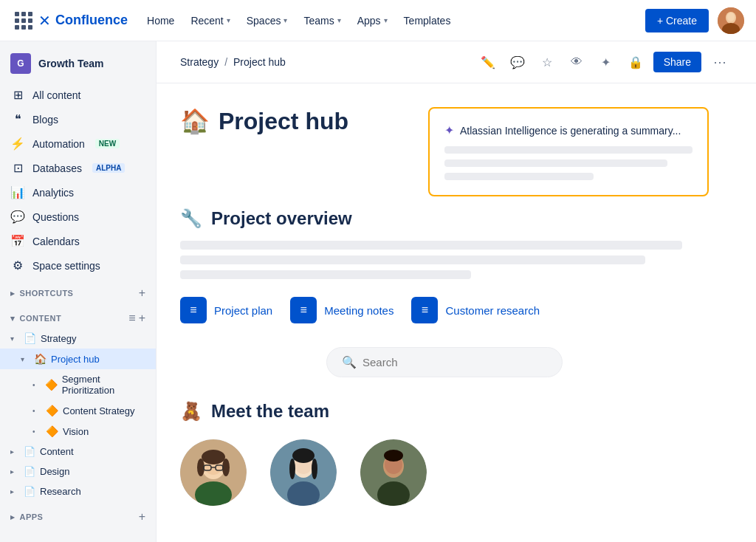 This screenshot has height=542, width=756. I want to click on ai-icon: ✦, so click(449, 130).